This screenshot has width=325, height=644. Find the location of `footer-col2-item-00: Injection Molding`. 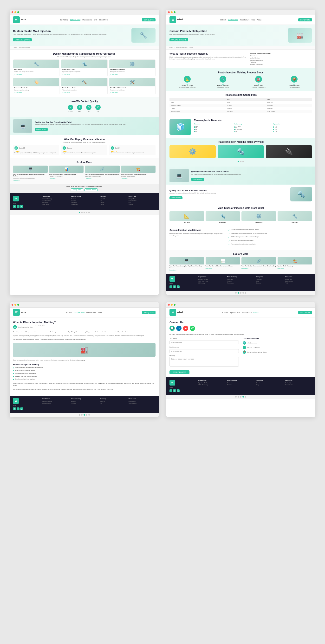

footer-col2-item-00: Injection Molding is located at coordinates (212, 279).